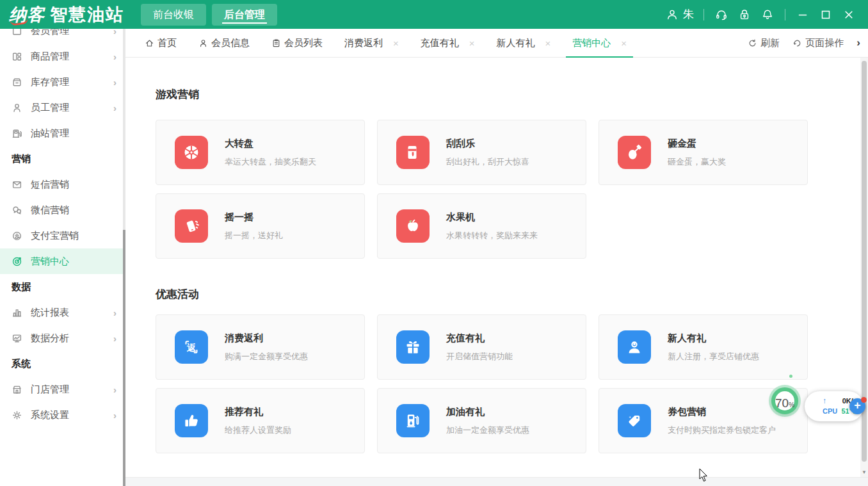 This screenshot has height=486, width=868. I want to click on sidebar-item-statistics-report: 统计报表 ›, so click(63, 312).